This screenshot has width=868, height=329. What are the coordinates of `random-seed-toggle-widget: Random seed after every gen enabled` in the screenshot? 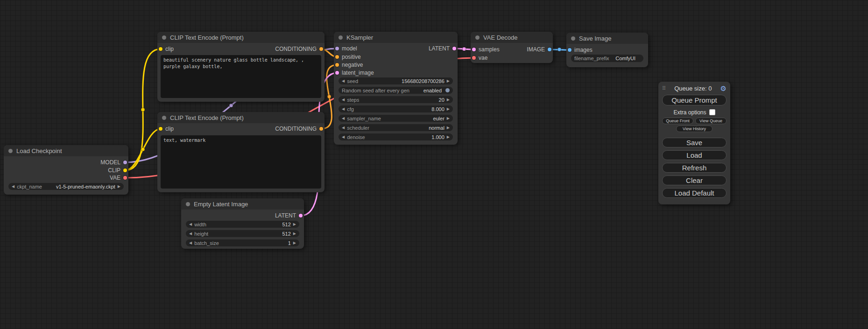 It's located at (396, 91).